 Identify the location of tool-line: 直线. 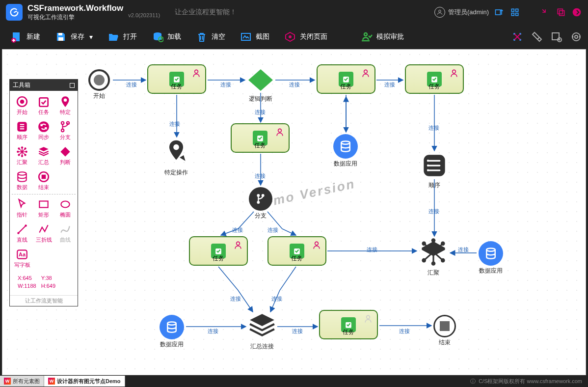
(22, 233).